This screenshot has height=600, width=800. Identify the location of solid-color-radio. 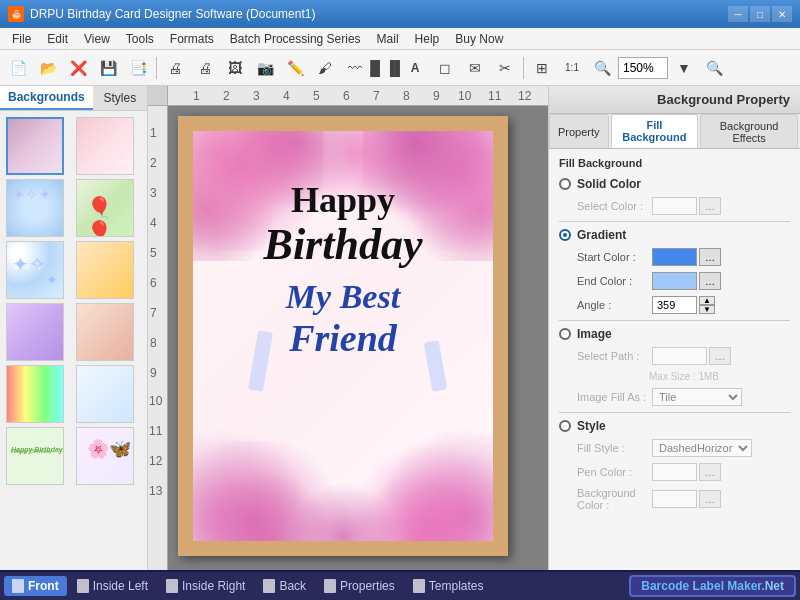
(565, 184).